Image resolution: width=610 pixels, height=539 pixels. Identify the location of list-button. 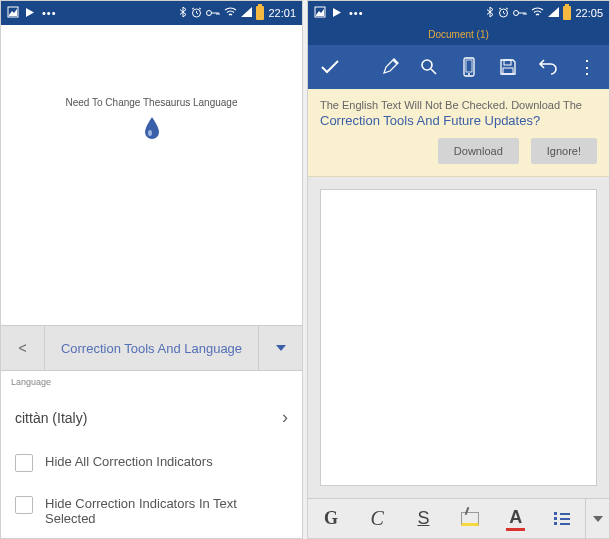
(562, 518).